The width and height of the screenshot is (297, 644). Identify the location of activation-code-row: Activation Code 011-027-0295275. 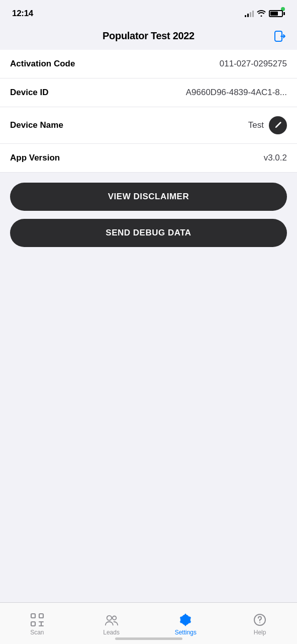
(149, 64).